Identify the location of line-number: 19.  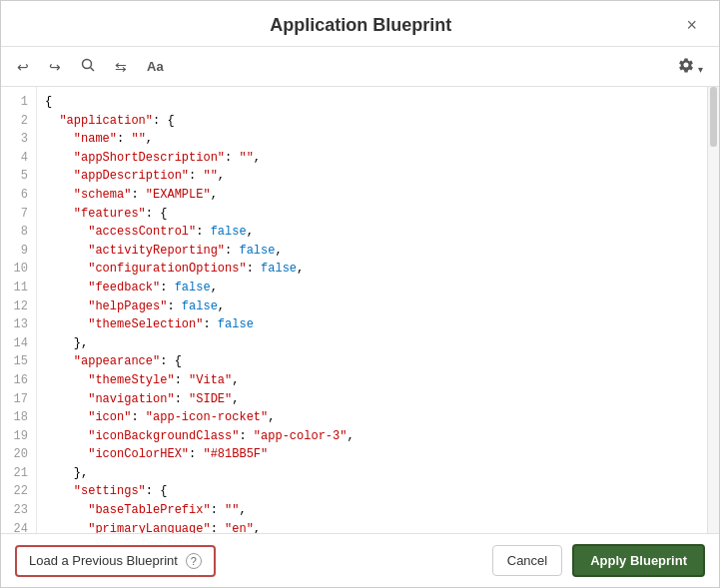
(20, 437).